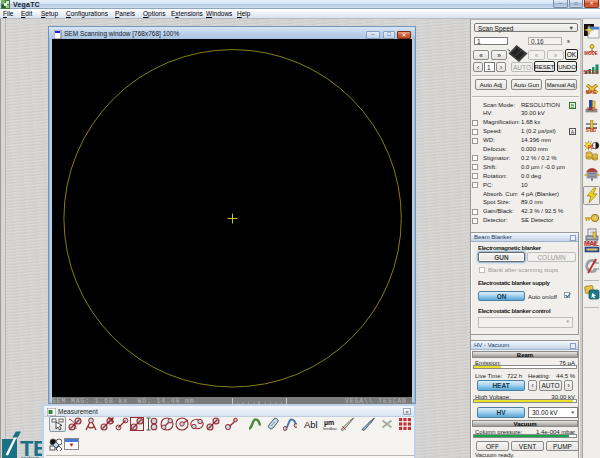 The width and height of the screenshot is (600, 458). What do you see at coordinates (330, 428) in the screenshot?
I see `svg-text: feedback` at bounding box center [330, 428].